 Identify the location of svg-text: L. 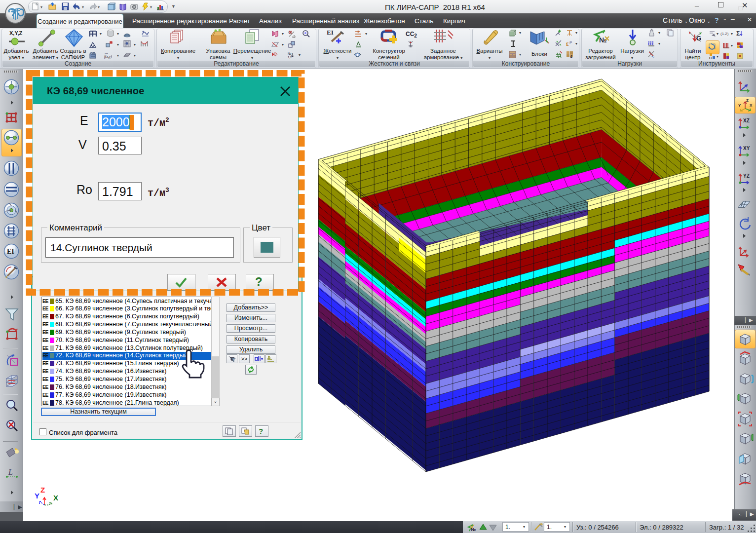
(10, 472).